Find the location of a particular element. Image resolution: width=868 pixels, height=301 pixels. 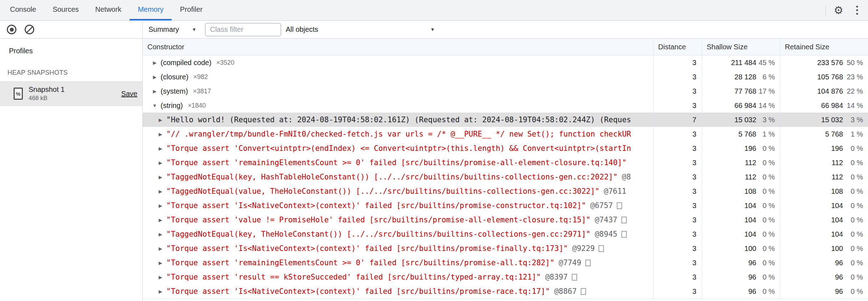

retained-size-cell: 1000 % is located at coordinates (824, 248).